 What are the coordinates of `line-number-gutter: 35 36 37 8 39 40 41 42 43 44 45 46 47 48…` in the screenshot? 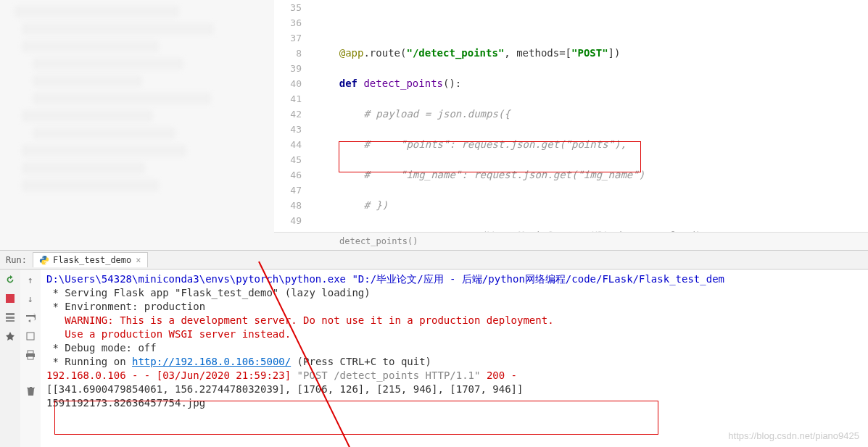 It's located at (292, 116).